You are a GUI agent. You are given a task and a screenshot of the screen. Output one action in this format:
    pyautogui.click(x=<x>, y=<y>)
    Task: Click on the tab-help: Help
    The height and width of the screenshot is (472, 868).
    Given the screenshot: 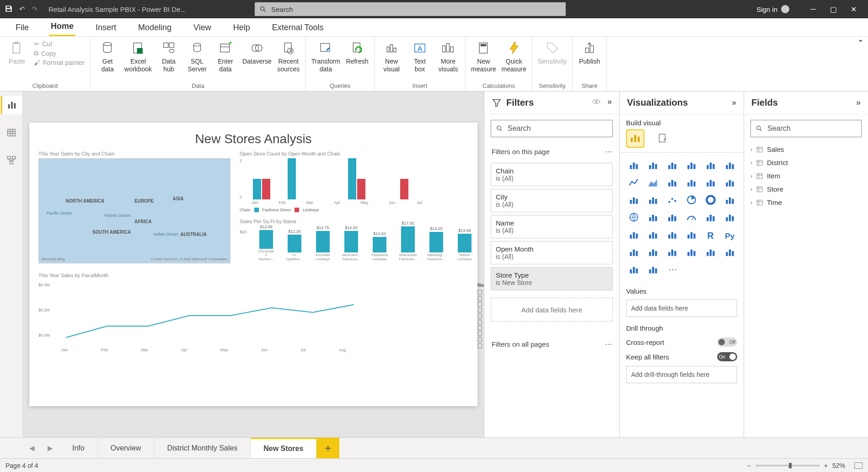 What is the action you would take?
    pyautogui.click(x=241, y=28)
    